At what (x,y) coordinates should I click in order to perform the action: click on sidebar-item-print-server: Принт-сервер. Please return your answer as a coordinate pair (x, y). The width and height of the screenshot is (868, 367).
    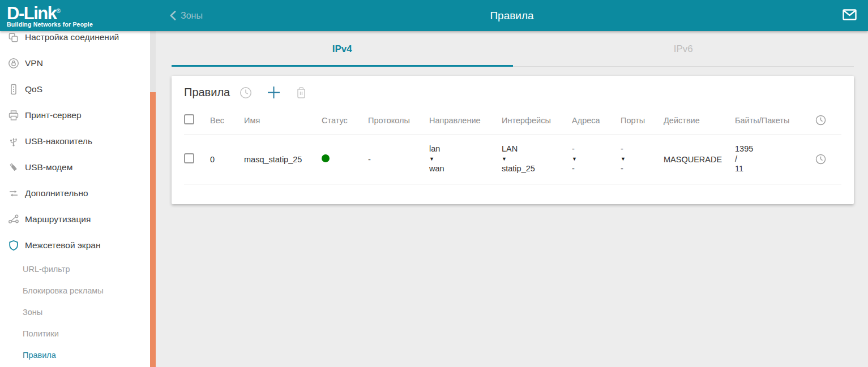
    Looking at the image, I should click on (82, 115).